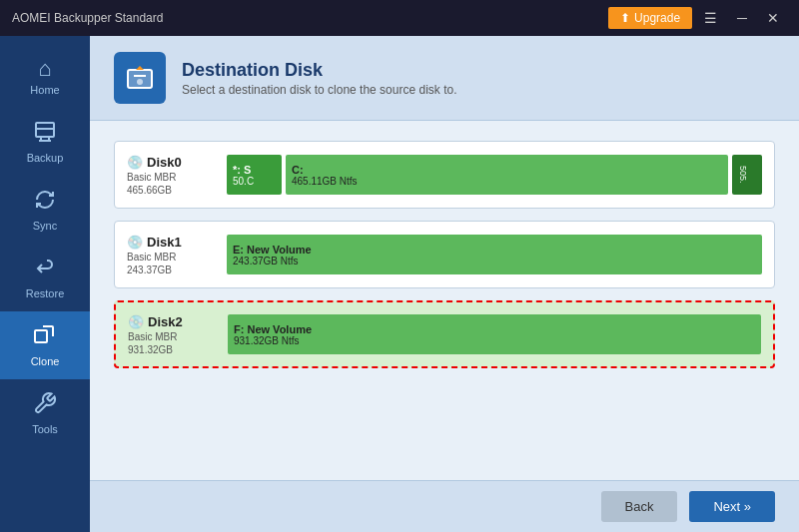 The height and width of the screenshot is (532, 799). Describe the element at coordinates (639, 507) in the screenshot. I see `back-button: Back` at that location.